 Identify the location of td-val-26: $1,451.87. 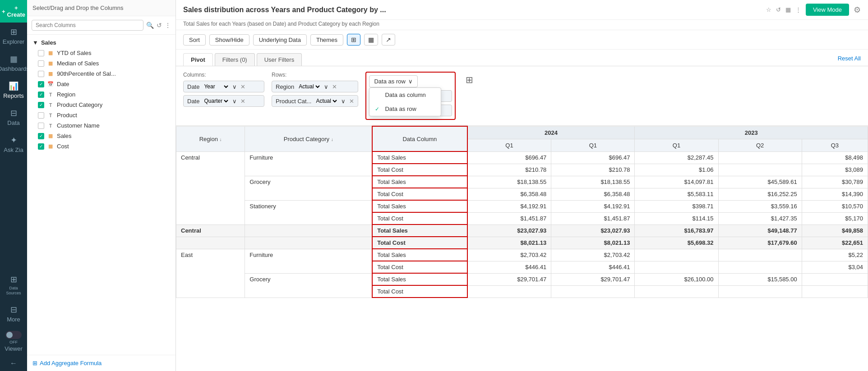
(509, 218).